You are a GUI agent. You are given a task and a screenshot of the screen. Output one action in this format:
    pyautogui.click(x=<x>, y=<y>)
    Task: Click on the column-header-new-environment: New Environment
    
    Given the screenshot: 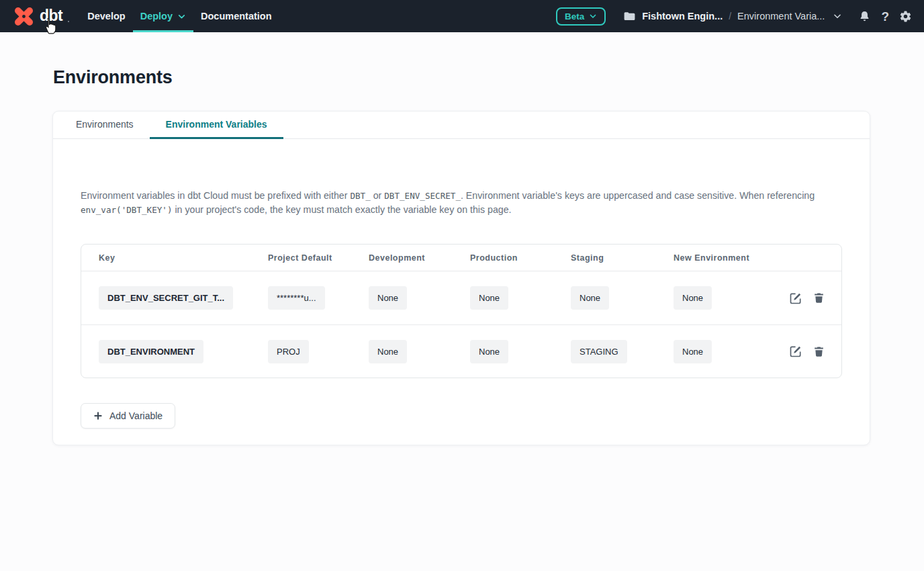 What is the action you would take?
    pyautogui.click(x=731, y=258)
    